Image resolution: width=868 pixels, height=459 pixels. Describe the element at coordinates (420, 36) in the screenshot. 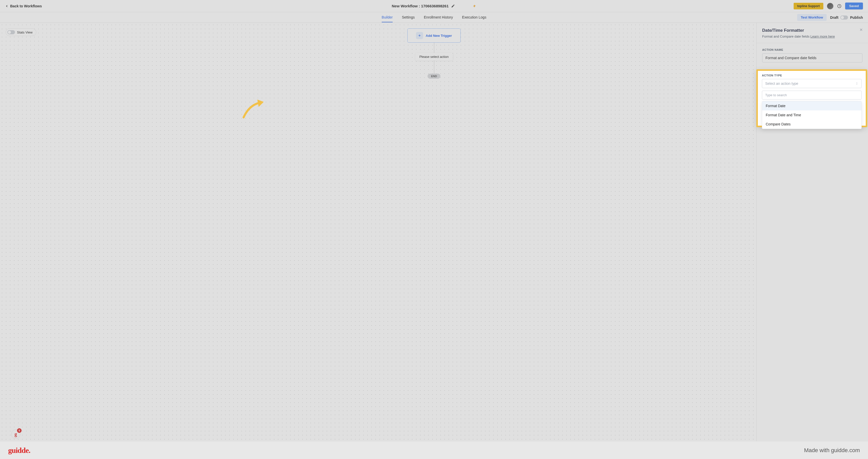

I see `plus-icon-container` at that location.